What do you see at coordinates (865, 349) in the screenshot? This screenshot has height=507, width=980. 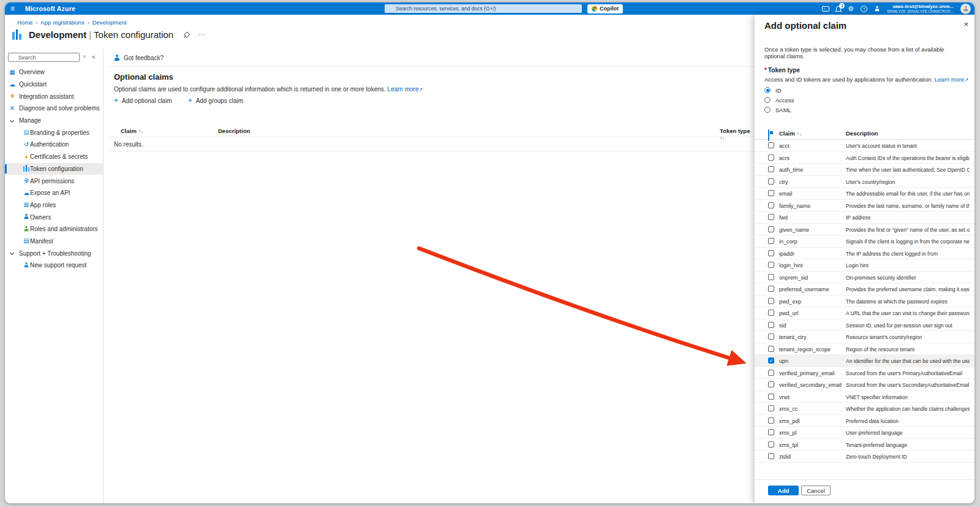 I see `claim-row-tenant_region_scope: tenant_region_scopeRegion of the resourc…` at bounding box center [865, 349].